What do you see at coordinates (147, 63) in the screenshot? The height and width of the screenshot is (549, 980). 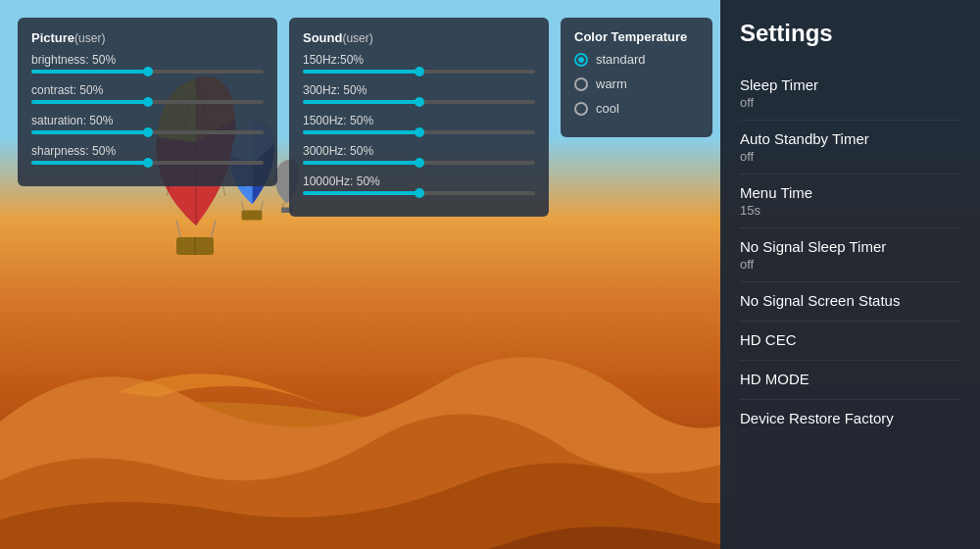 I see `picture-slider-row: brightness: 50%` at bounding box center [147, 63].